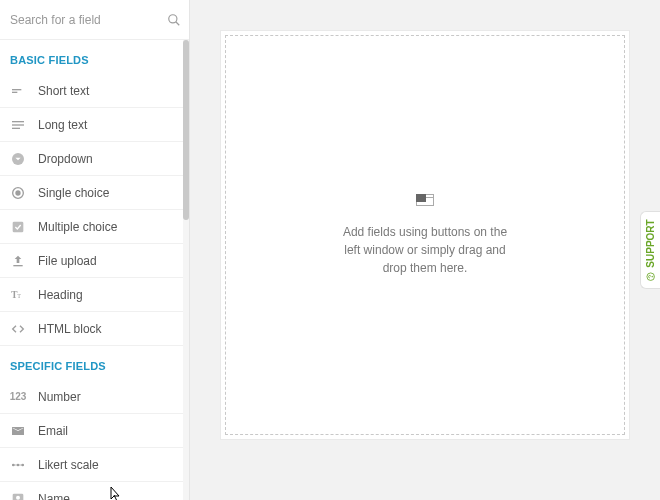 Image resolution: width=660 pixels, height=500 pixels. Describe the element at coordinates (19, 296) in the screenshot. I see `svg-text: T` at that location.